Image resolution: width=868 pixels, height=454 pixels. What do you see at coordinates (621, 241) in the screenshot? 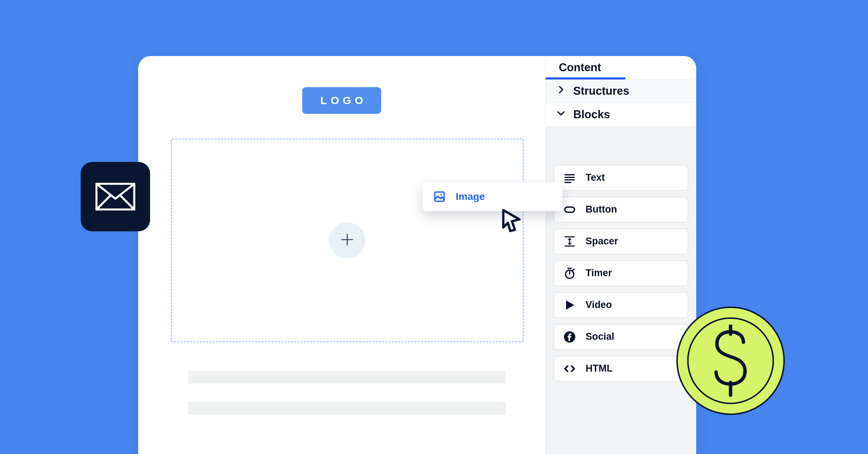
I see `block-spacer: Spacer` at bounding box center [621, 241].